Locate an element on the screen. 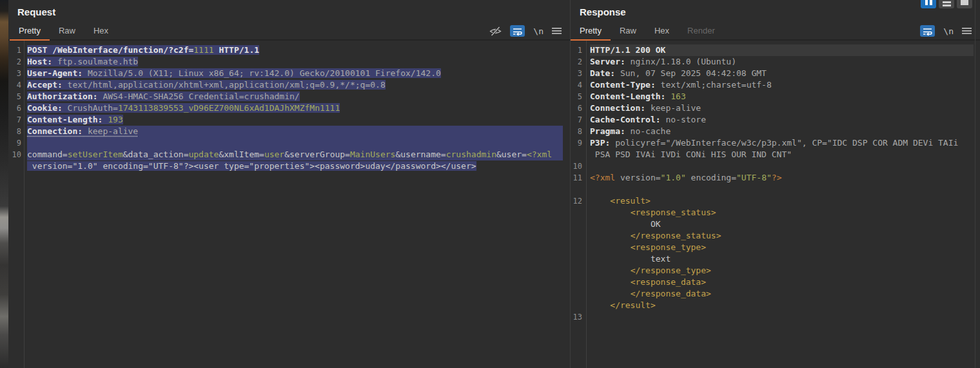 The image size is (980, 368). code-line: PSA PSD IVAi IVDi CONi HIS OUR IND CNT" is located at coordinates (775, 155).